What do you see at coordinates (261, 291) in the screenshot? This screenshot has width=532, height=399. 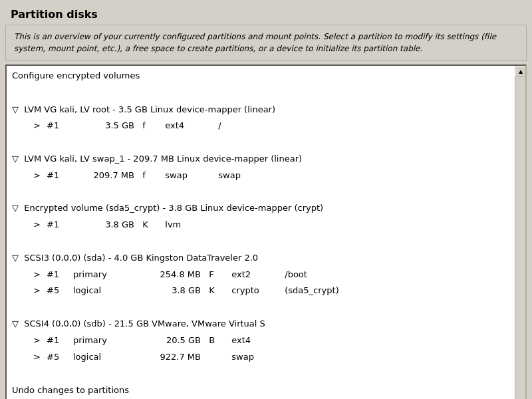 I see `scsi3-item-5: > #5 logical 3.8 GB K crypto (sda5_crypt…` at bounding box center [261, 291].